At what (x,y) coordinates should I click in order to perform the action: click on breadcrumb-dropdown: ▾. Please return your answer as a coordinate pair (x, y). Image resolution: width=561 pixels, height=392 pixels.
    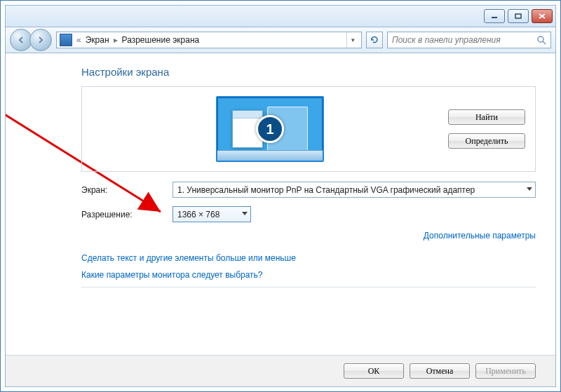
    Looking at the image, I should click on (352, 40).